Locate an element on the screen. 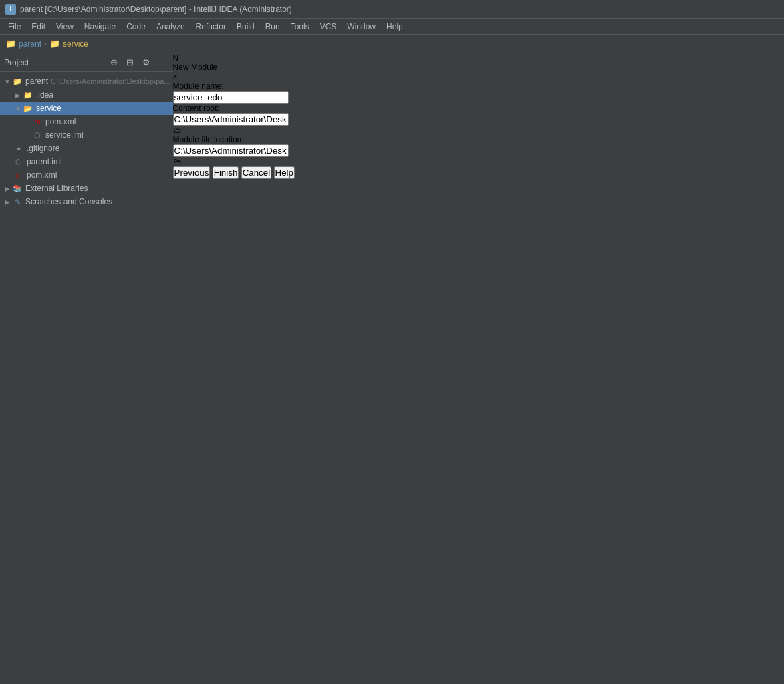  menu-bar: File Edit View Navigate Code Analyze Ref… is located at coordinates (392, 27).